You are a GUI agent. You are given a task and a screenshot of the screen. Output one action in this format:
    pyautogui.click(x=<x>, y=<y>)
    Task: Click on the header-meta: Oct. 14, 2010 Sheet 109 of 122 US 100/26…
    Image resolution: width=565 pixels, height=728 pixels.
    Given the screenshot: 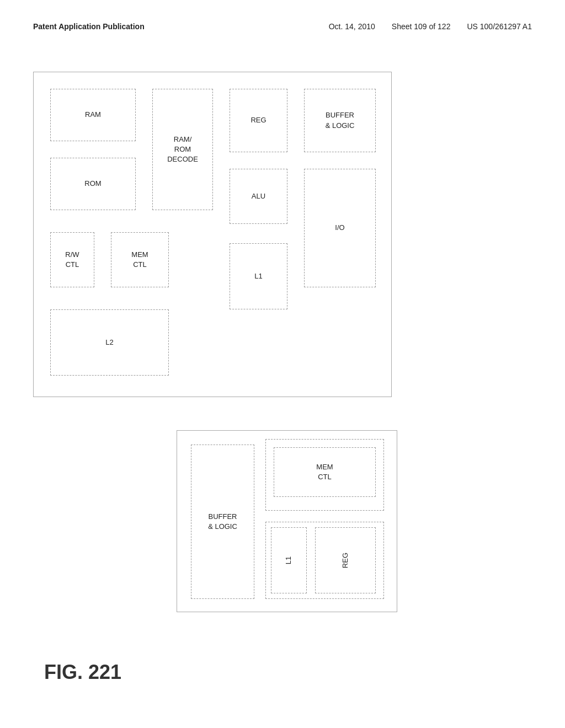 What is the action you would take?
    pyautogui.click(x=430, y=26)
    